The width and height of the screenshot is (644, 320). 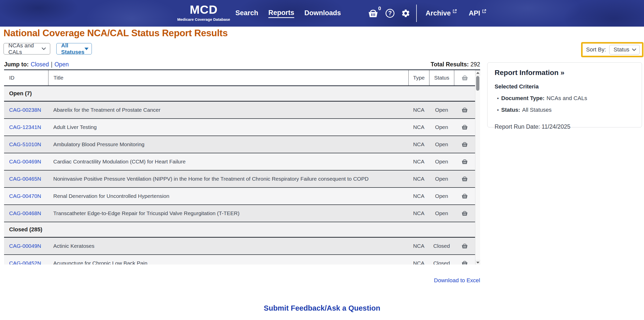 I want to click on report-run-date: Report Run Date: 11/24/2025, so click(x=565, y=127).